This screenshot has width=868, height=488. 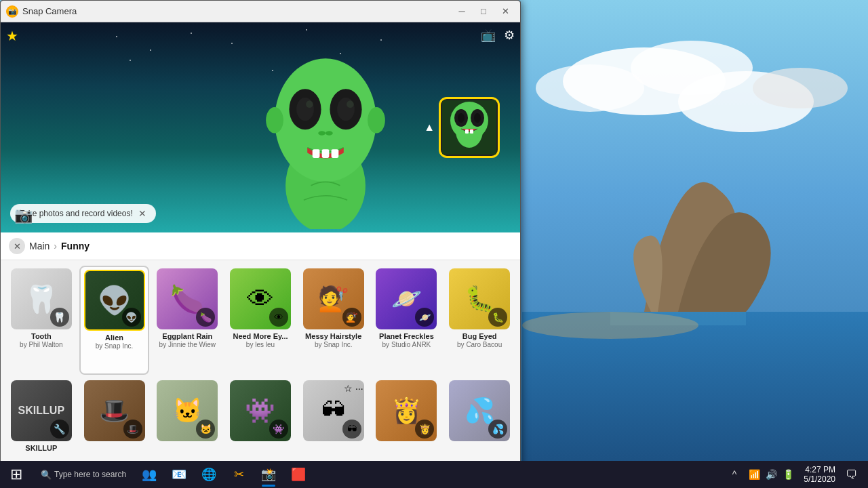 What do you see at coordinates (484, 12) in the screenshot?
I see `window-controls: ─ □ ✕` at bounding box center [484, 12].